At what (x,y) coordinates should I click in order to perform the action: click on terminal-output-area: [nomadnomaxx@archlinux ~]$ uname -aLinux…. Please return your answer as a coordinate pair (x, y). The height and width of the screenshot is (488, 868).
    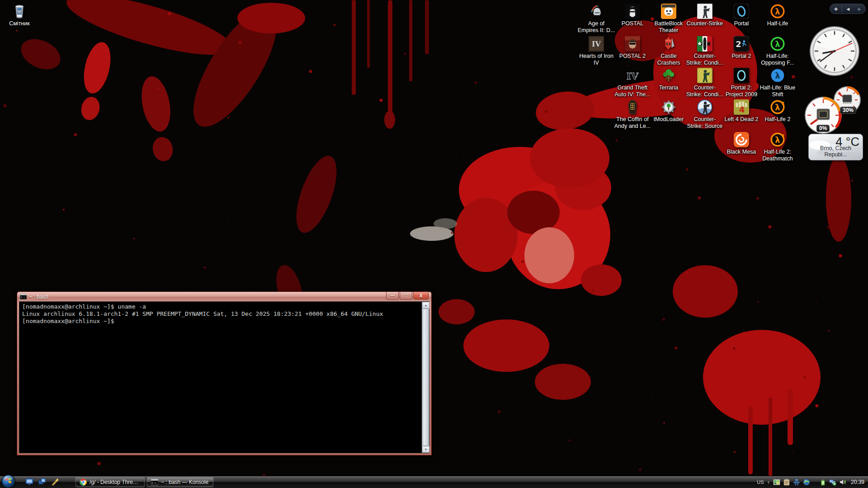
    Looking at the image, I should click on (224, 377).